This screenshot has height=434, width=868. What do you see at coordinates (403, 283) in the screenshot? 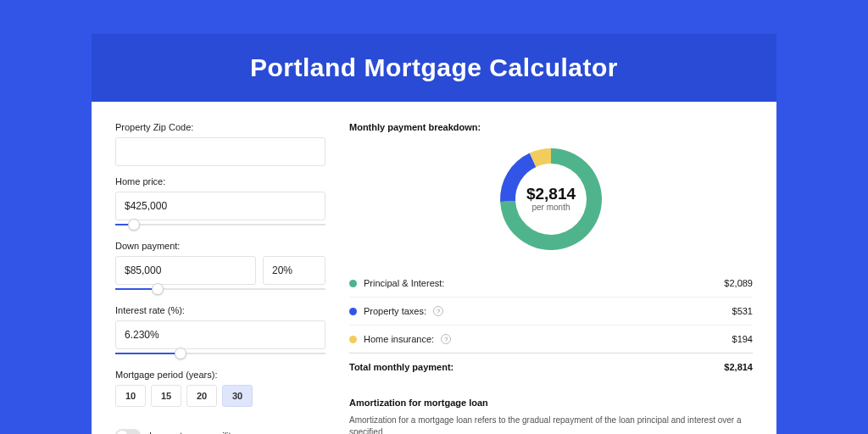
I see `breakdown-label: Principal & Interest:` at bounding box center [403, 283].